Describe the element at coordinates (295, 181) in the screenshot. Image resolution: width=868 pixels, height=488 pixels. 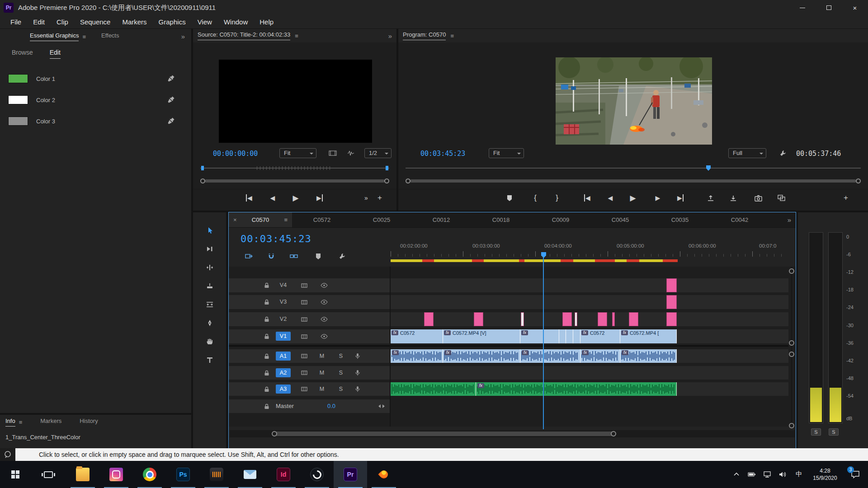
I see `source-zoom-scrollbar` at that location.